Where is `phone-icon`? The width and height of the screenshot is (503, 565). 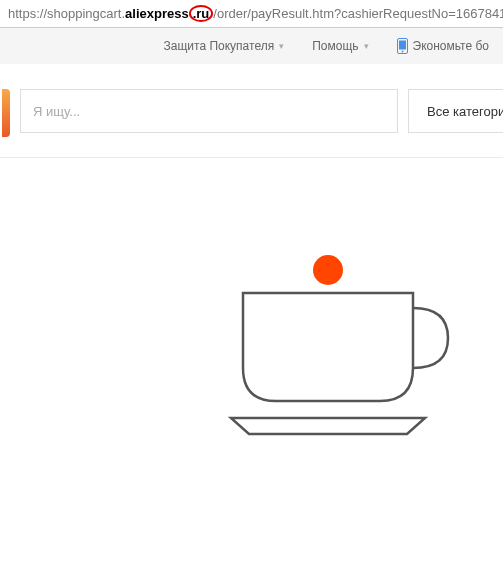
phone-icon is located at coordinates (402, 46).